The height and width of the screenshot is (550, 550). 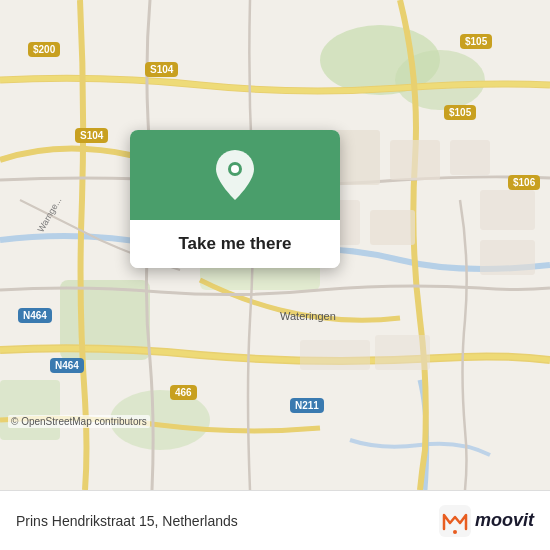 What do you see at coordinates (275, 520) in the screenshot?
I see `info-bar: Prins Hendrikstraat 15, Netherlands moov…` at bounding box center [275, 520].